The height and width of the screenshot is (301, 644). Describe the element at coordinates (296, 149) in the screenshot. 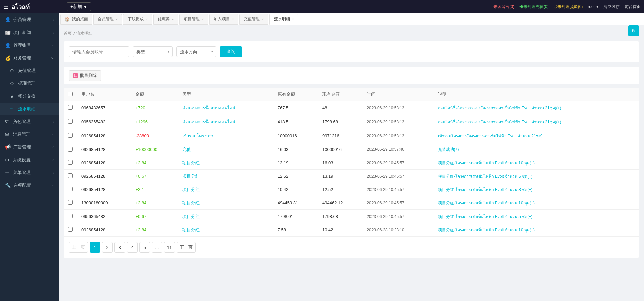

I see `row-original: 16.03` at that location.